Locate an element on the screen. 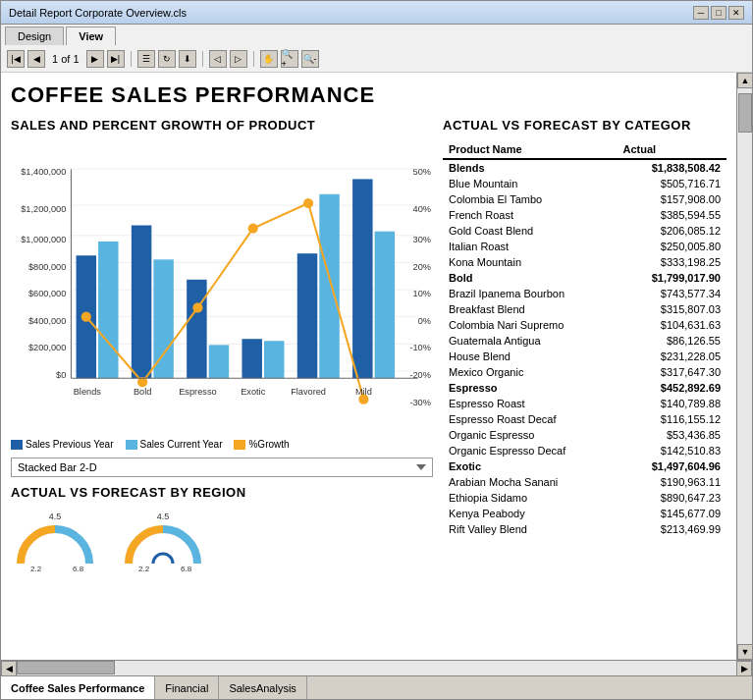 The image size is (753, 700). chart-type-dropdown: Stacked Bar 2-D Bar 2-D Line is located at coordinates (222, 467).